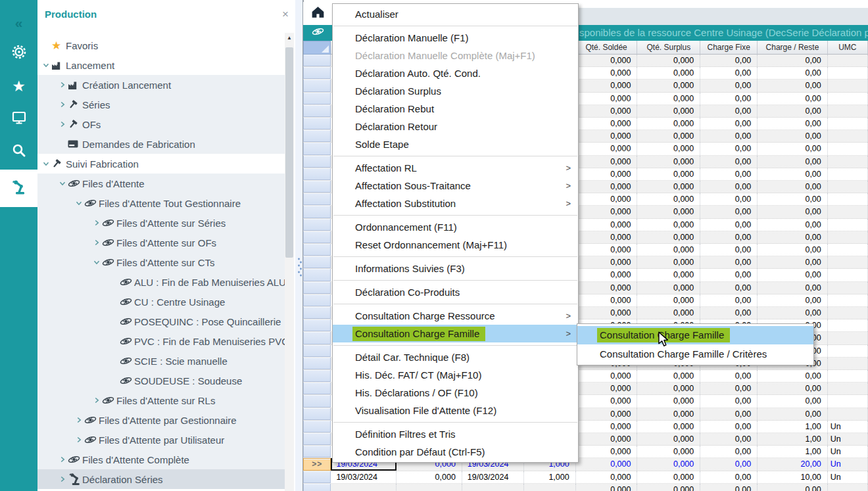  What do you see at coordinates (455, 126) in the screenshot?
I see `menu-item-d-claration-retour: Déclaration Retour` at bounding box center [455, 126].